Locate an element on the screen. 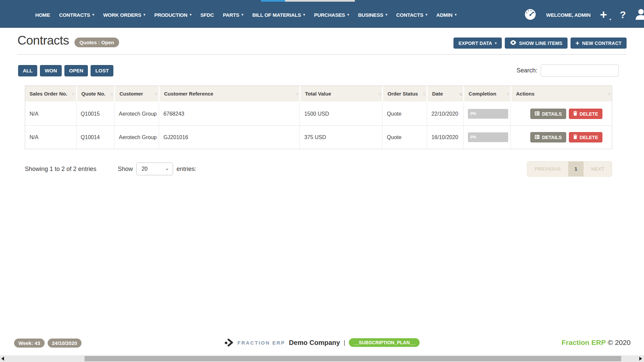  table-info: Showing 1 to 2 of 2 entries is located at coordinates (60, 169).